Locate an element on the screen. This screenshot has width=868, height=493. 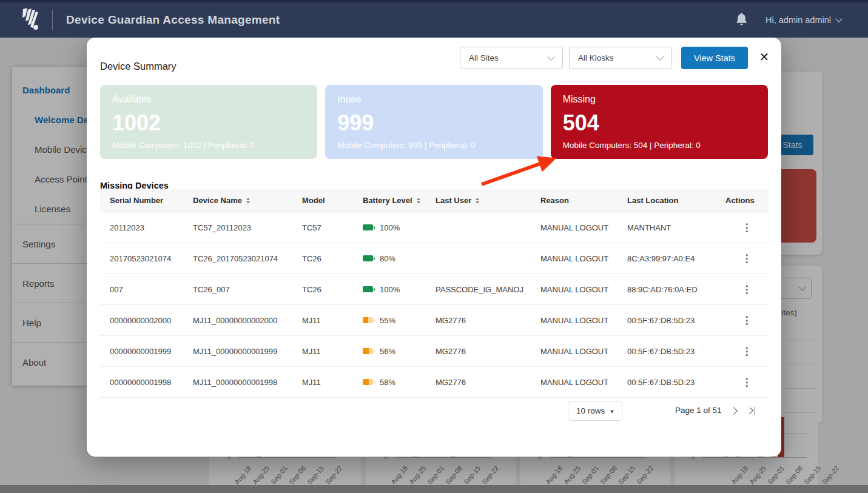
table-header-row: Serial Number Device Name Model Battery … is located at coordinates (434, 201).